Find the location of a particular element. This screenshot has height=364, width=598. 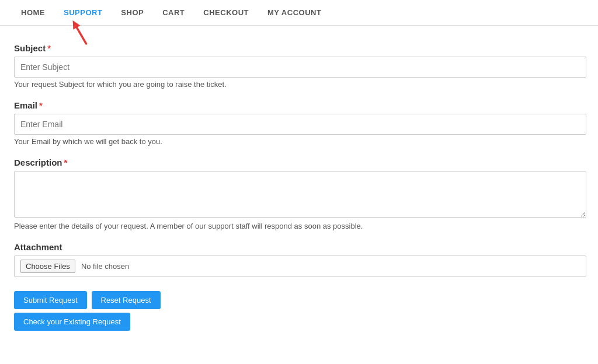

primary-button-row: Submit Request Reset Request is located at coordinates (292, 300).